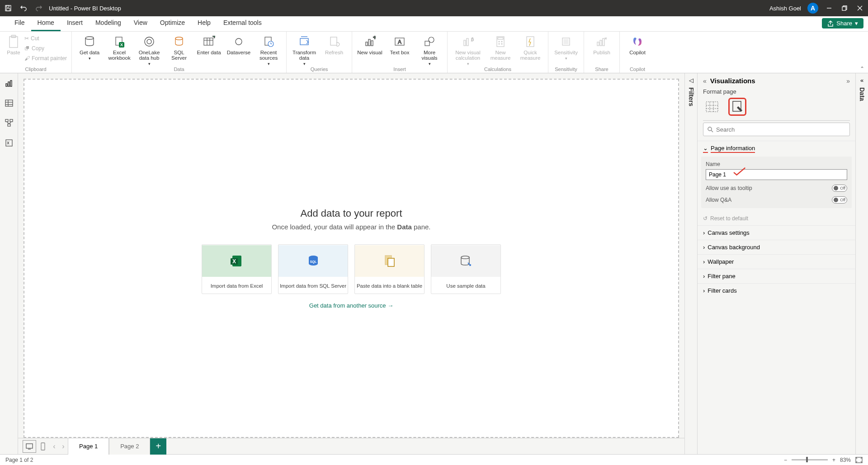  Describe the element at coordinates (434, 24) in the screenshot. I see `menu-bar: File Home Insert Modeling View Optimize …` at that location.